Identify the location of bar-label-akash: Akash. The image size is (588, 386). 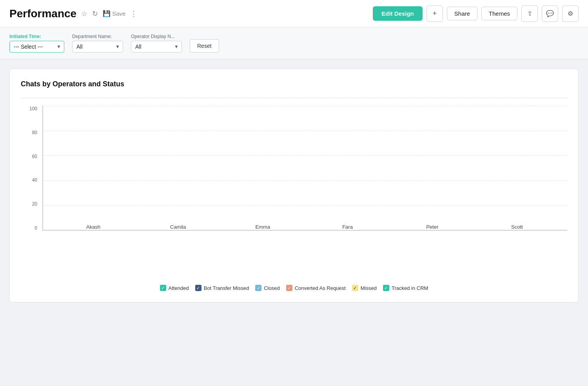
(93, 227).